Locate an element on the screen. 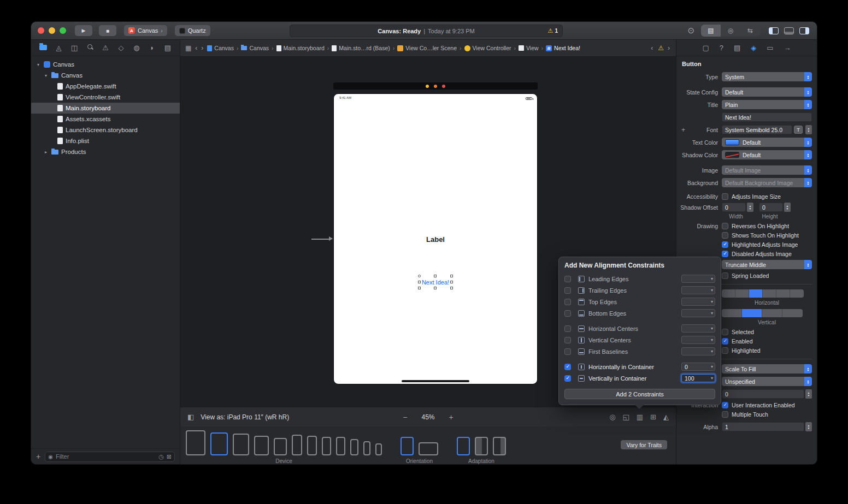  bottom-edges-checkbox is located at coordinates (568, 313).